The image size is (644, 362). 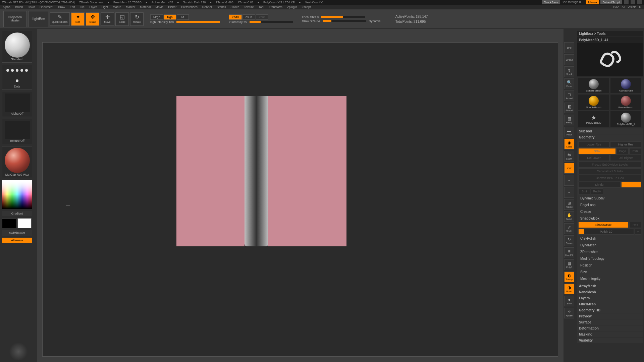 What do you see at coordinates (594, 102) in the screenshot?
I see `tool-simplebrush: SimpleBrush` at bounding box center [594, 102].